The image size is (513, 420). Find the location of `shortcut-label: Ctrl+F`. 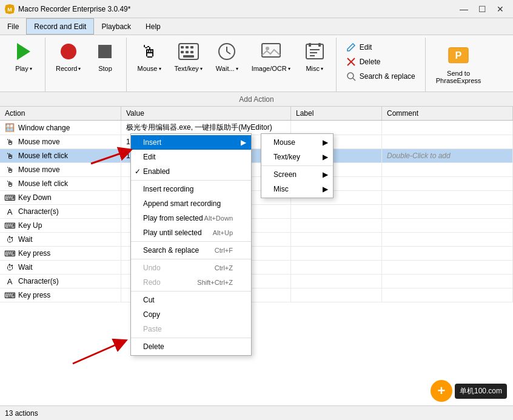

shortcut-label: Ctrl+F is located at coordinates (224, 250).